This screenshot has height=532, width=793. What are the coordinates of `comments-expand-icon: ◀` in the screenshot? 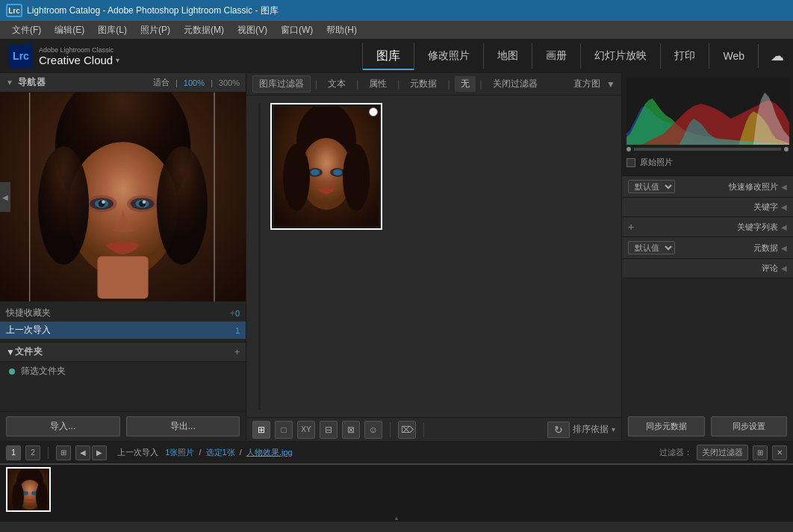 It's located at (784, 269).